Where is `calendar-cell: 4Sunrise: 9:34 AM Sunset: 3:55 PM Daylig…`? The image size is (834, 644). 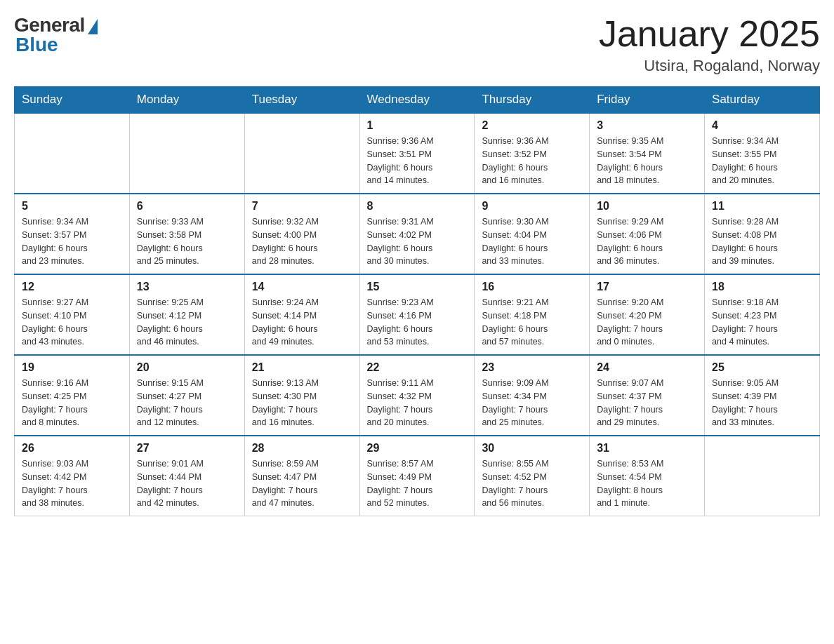 calendar-cell: 4Sunrise: 9:34 AM Sunset: 3:55 PM Daylig… is located at coordinates (762, 153).